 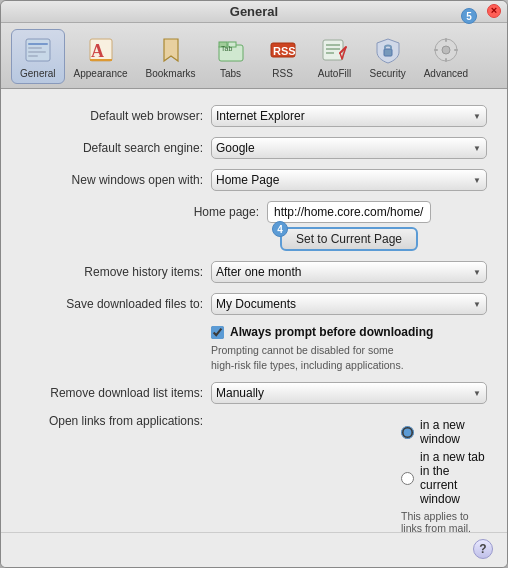 I want to click on advanced-icon, so click(x=446, y=50).